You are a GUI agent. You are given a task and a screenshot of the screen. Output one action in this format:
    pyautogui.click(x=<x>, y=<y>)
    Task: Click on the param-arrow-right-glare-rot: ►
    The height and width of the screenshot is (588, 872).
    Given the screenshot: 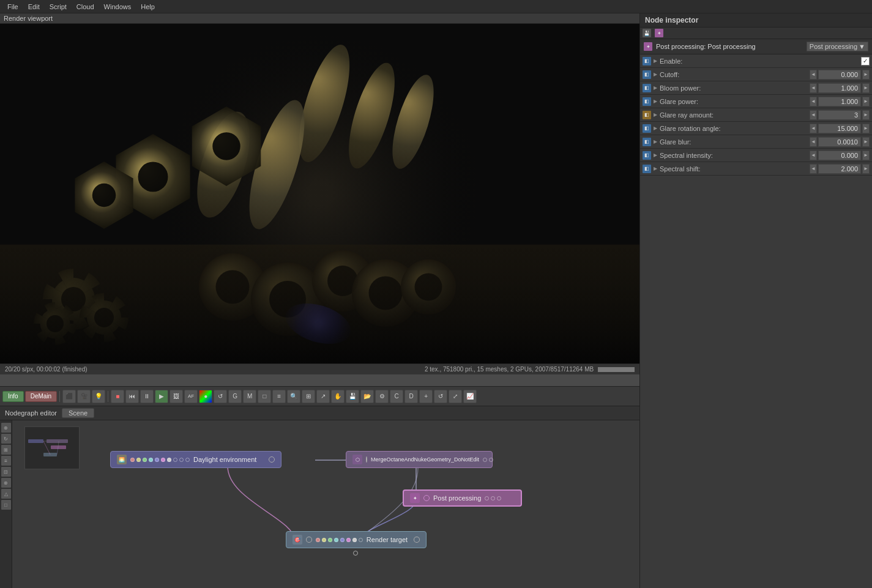 What is the action you would take?
    pyautogui.click(x=866, y=128)
    